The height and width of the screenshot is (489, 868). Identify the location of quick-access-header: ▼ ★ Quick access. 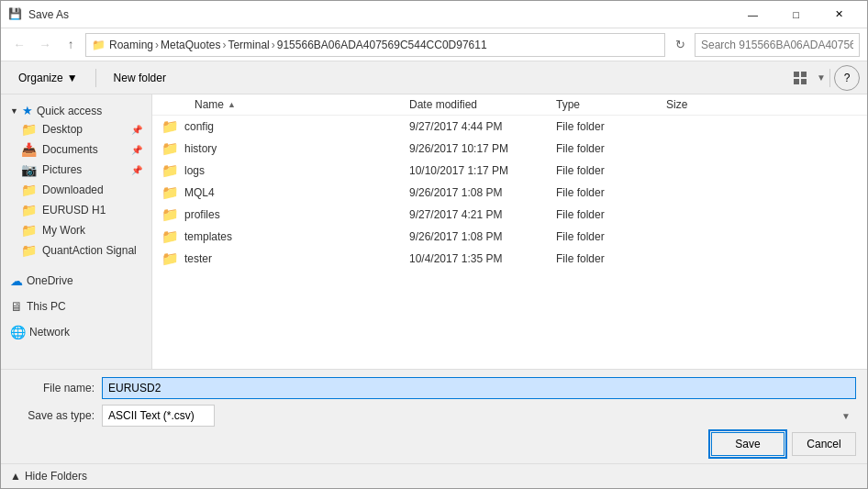
(76, 108).